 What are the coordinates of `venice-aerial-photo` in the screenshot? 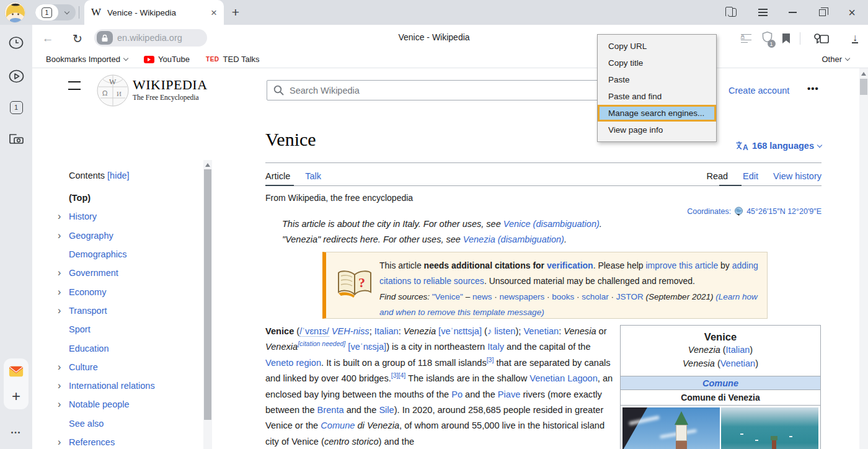 It's located at (770, 428).